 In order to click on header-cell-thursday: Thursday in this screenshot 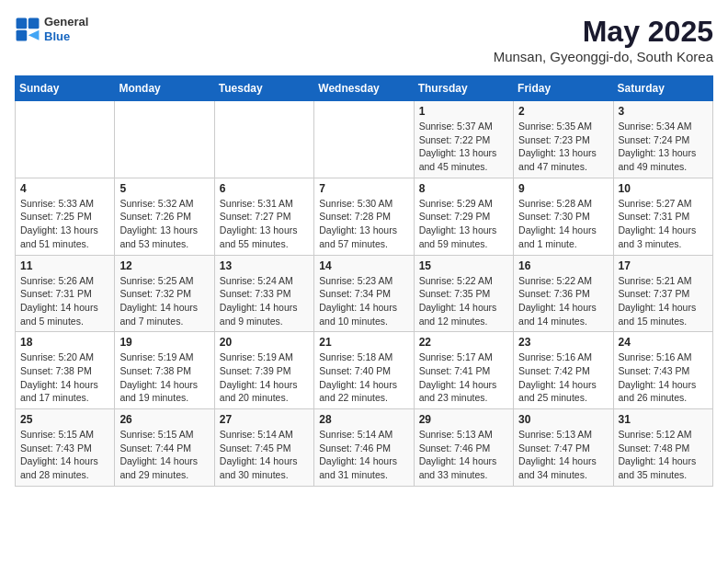, I will do `click(463, 88)`.